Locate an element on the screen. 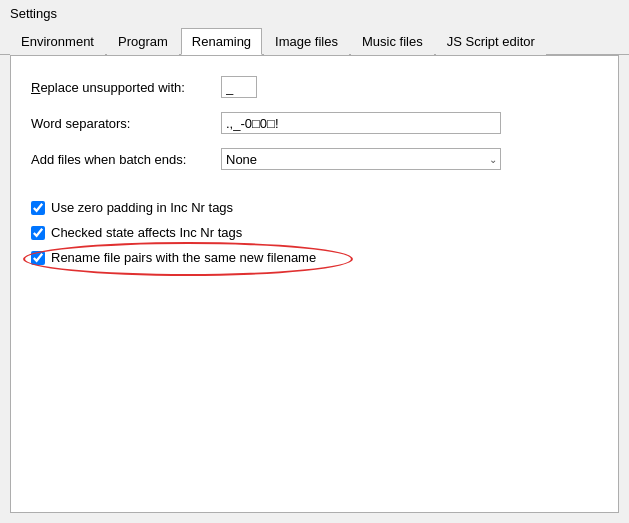 The image size is (629, 523). word-sep-input is located at coordinates (361, 123).